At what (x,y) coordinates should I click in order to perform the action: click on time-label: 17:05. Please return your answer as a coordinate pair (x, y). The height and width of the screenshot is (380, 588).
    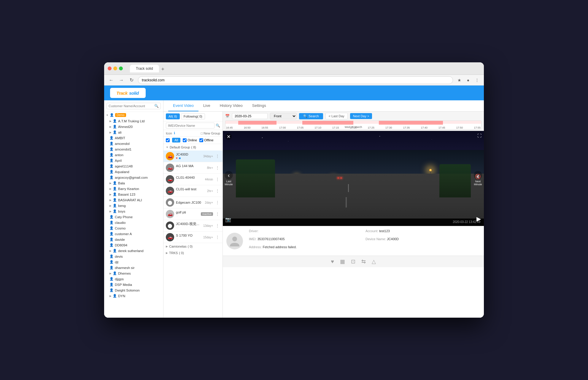
    Looking at the image, I should click on (300, 128).